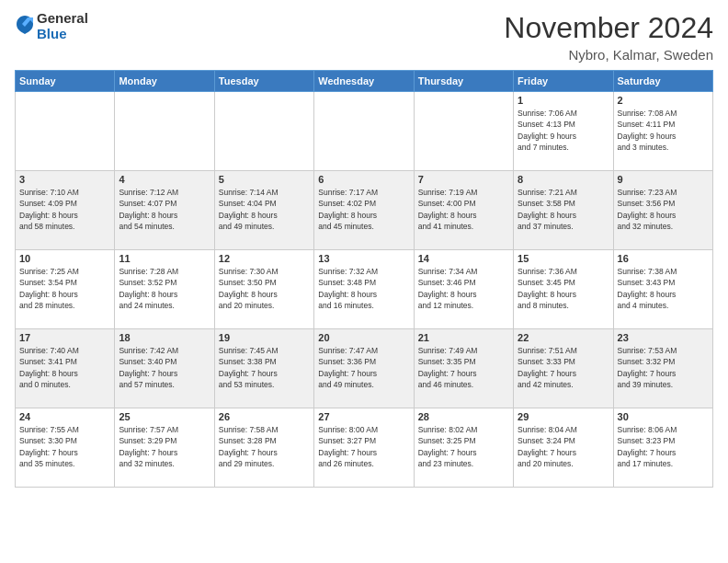 The image size is (728, 563). I want to click on day-number-27: 27, so click(364, 417).